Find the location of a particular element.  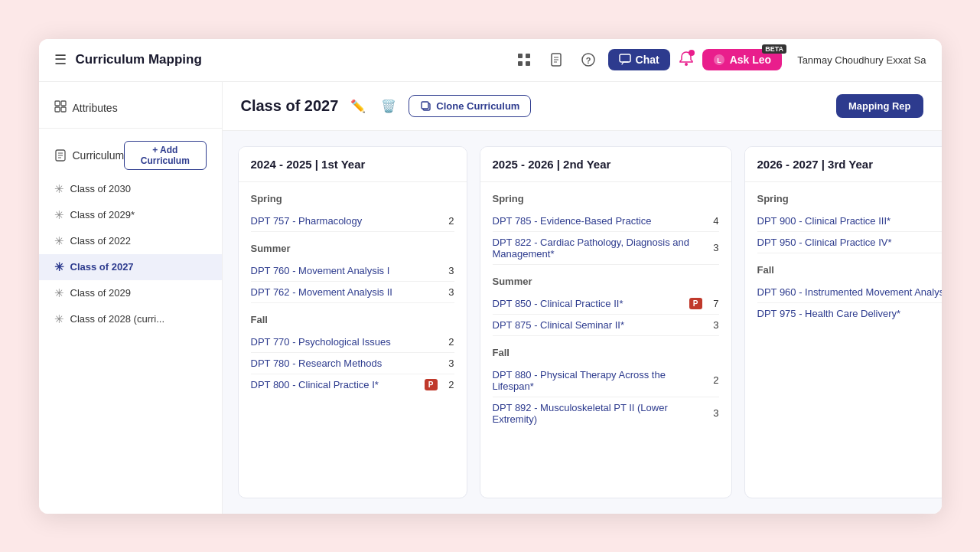

nav-title: Curriculum Mapping is located at coordinates (294, 60).